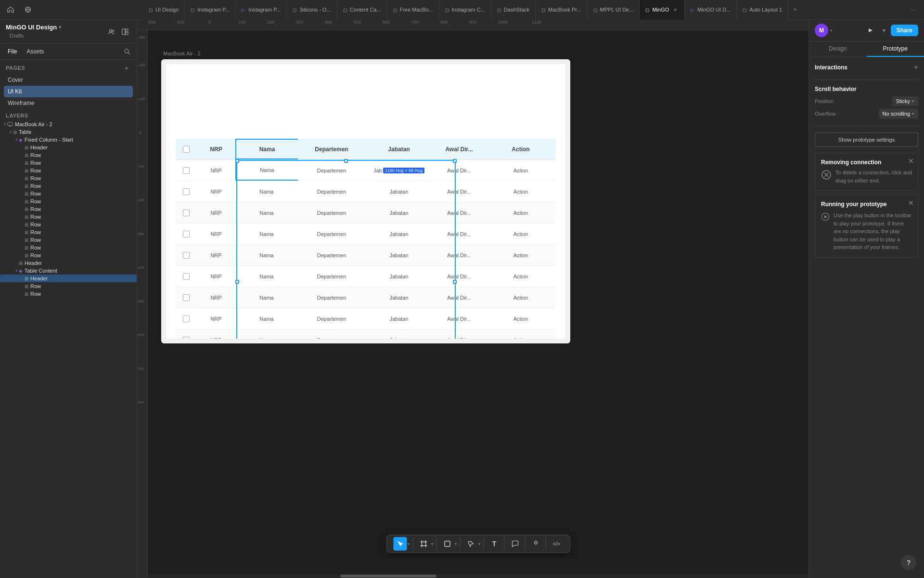 Image resolution: width=924 pixels, height=578 pixels. I want to click on running-prototype-panel: Running your prototype ✕ Use the play bu…, so click(866, 226).